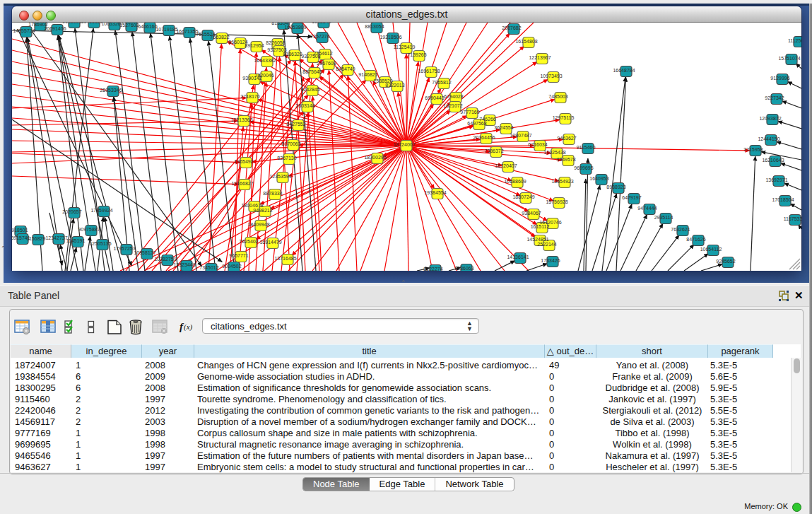 The width and height of the screenshot is (812, 514). Describe the element at coordinates (776, 180) in the screenshot. I see `svg-text: 13692971` at that location.